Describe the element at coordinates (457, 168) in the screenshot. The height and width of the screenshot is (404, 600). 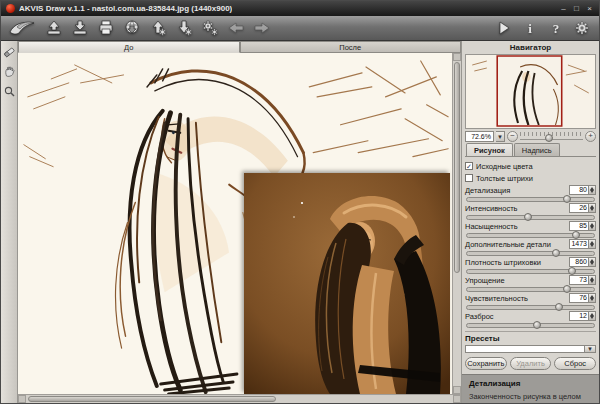
I see `vertical-scroll-thumb` at that location.